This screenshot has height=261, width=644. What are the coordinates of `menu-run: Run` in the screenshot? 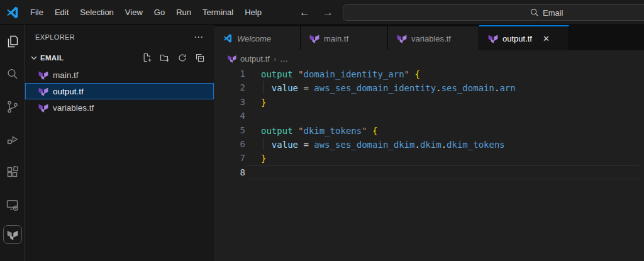 It's located at (184, 13).